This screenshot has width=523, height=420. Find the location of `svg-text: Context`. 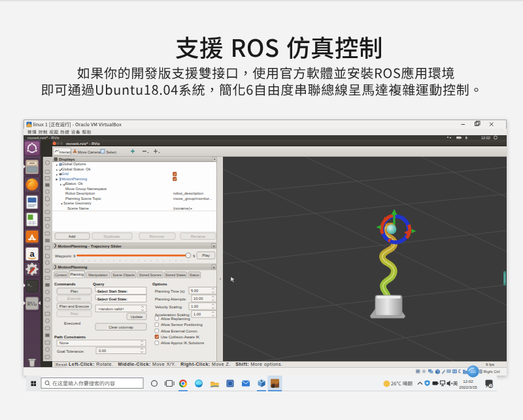

svg-text: Context is located at coordinates (61, 275).